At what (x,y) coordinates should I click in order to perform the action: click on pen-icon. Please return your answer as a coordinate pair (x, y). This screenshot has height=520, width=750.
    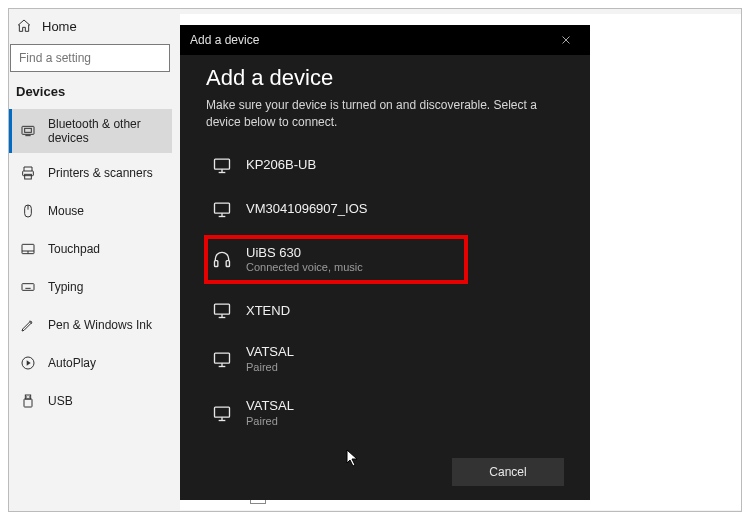
    Looking at the image, I should click on (28, 325).